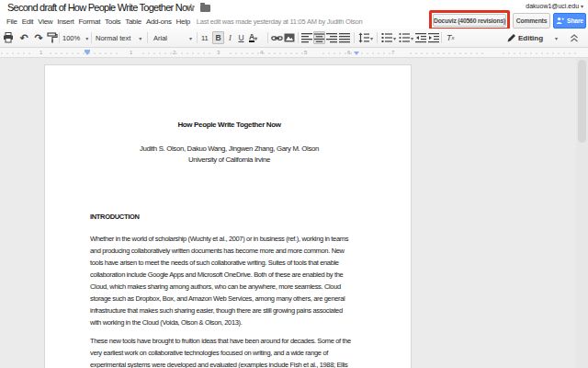 Image resolution: width=588 pixels, height=368 pixels. Describe the element at coordinates (133, 22) in the screenshot. I see `menu-table: Table` at that location.